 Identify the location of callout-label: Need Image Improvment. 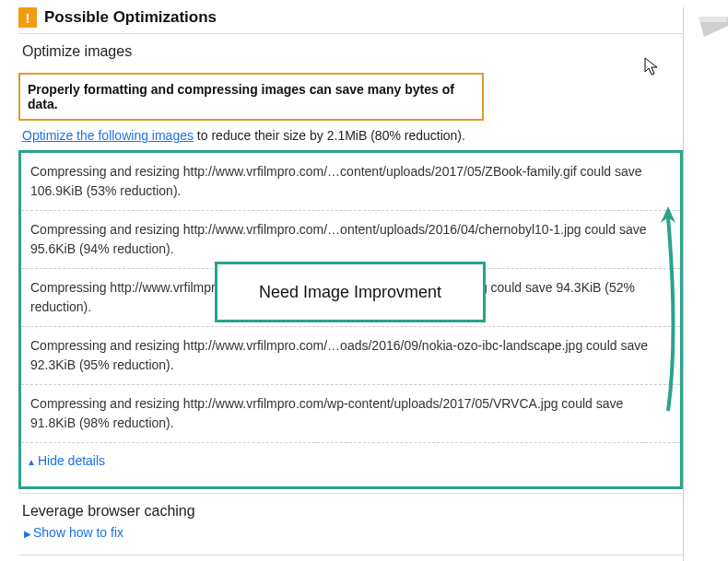
(350, 292).